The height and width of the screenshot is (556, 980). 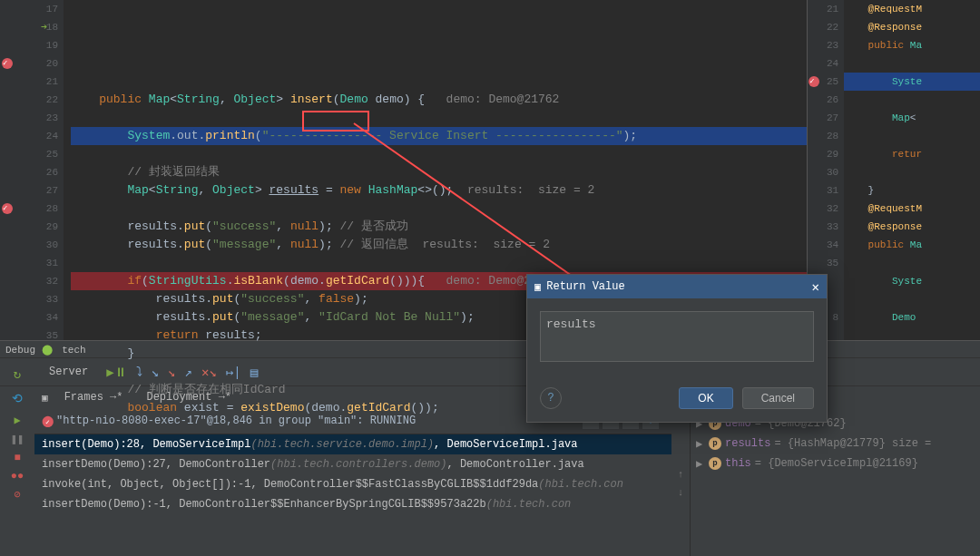 I want to click on side-buttons-bottom: ▶ ❚❚ ■ ●● ⊘, so click(x=17, y=483).